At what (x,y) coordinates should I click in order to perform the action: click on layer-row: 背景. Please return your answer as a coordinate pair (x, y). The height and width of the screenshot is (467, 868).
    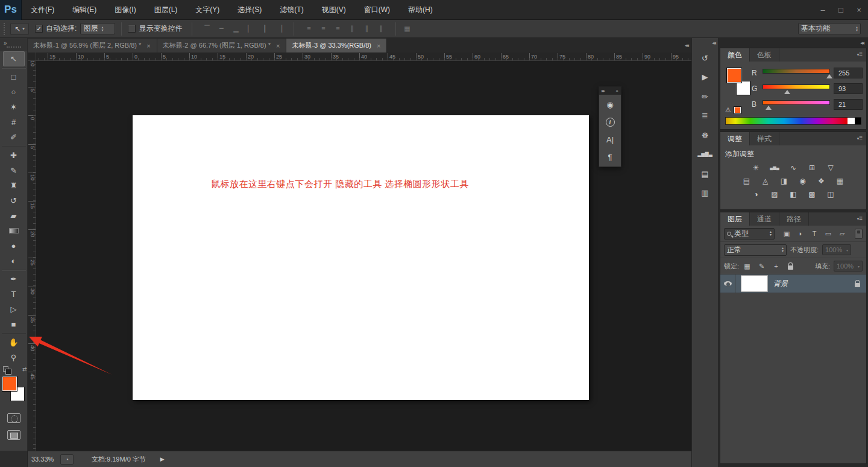
    Looking at the image, I should click on (793, 284).